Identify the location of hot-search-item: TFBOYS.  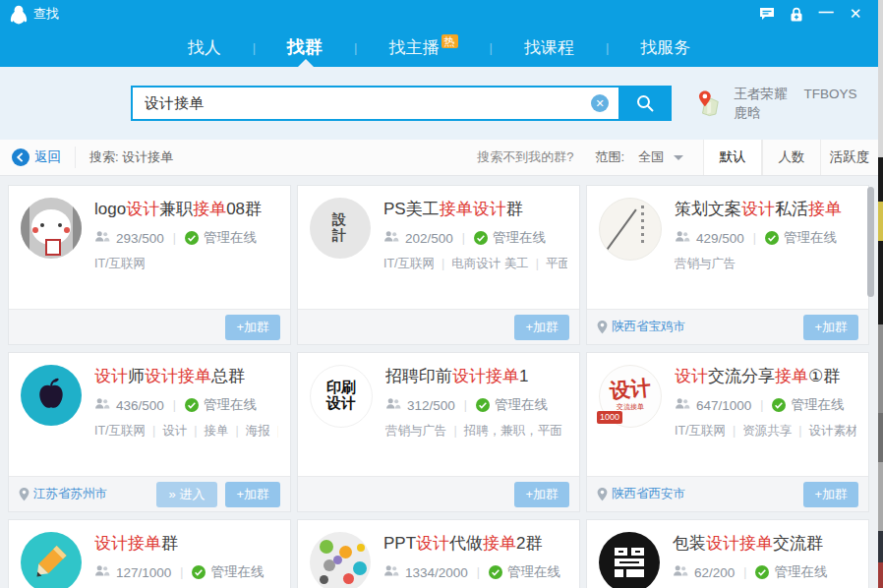
(831, 94).